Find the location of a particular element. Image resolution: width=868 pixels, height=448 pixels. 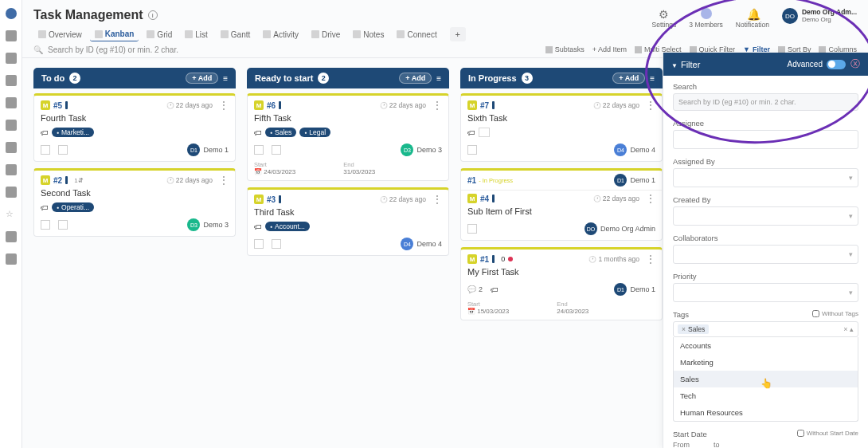

tag-option-marketing: Marketing is located at coordinates (766, 362).